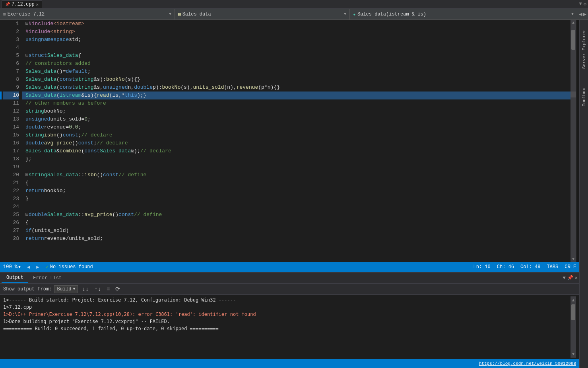 This screenshot has width=588, height=368. Describe the element at coordinates (11, 80) in the screenshot. I see `line-num-8: 8` at that location.